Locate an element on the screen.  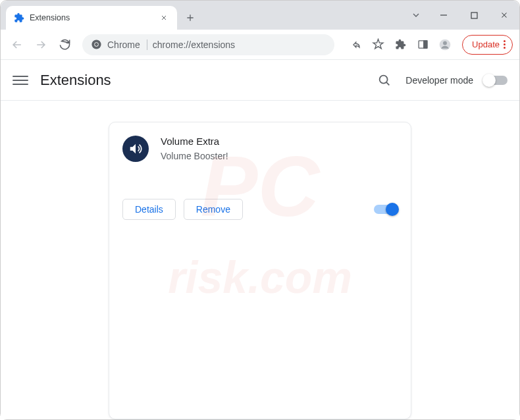
remove-button: Remove is located at coordinates (213, 209).